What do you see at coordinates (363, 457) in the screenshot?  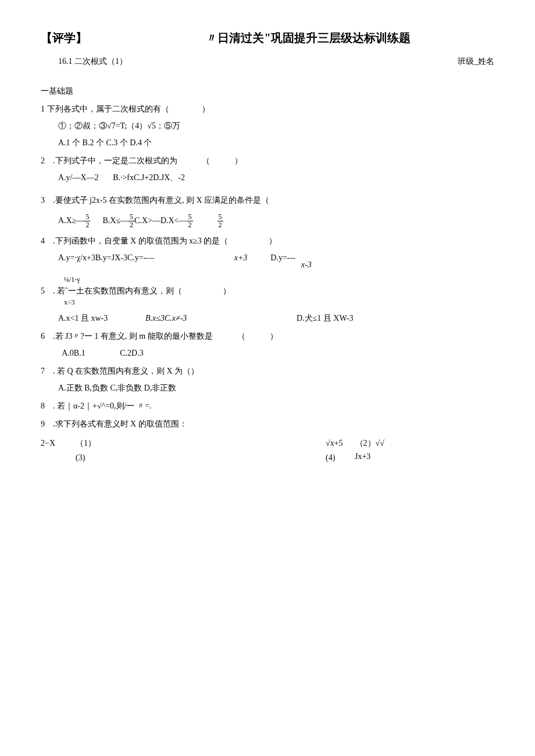 I see `q9-jx3: Jx+3` at bounding box center [363, 457].